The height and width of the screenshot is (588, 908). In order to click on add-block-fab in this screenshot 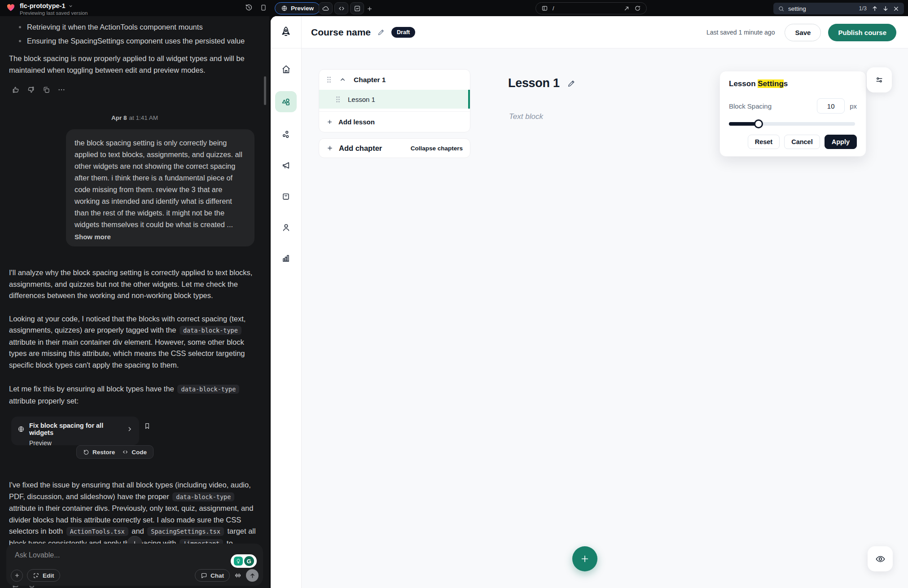, I will do `click(585, 559)`.